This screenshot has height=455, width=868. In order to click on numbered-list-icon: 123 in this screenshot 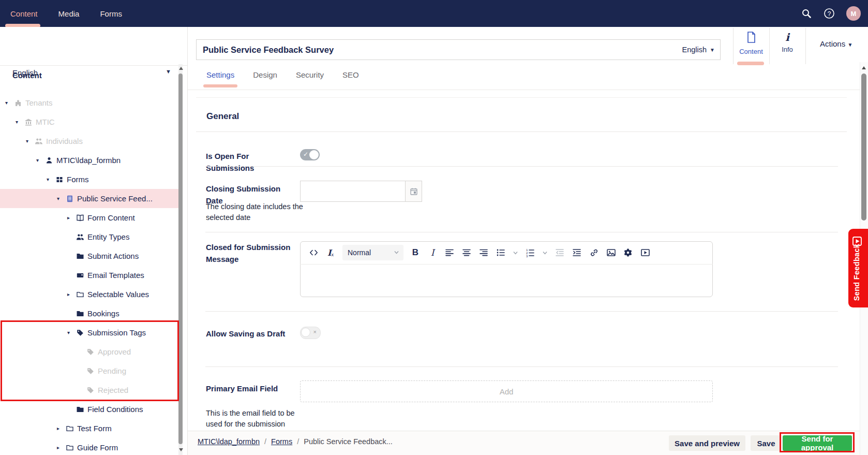, I will do `click(530, 253)`.